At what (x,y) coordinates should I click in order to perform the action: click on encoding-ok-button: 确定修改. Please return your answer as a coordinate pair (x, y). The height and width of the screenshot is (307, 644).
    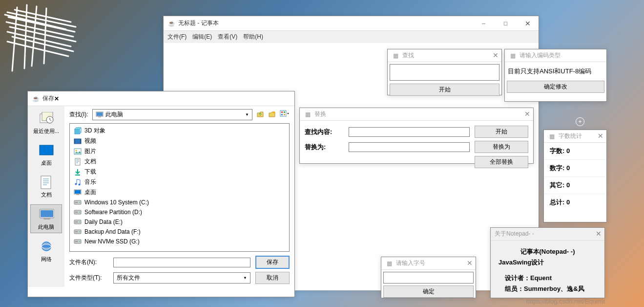
    Looking at the image, I should click on (556, 87).